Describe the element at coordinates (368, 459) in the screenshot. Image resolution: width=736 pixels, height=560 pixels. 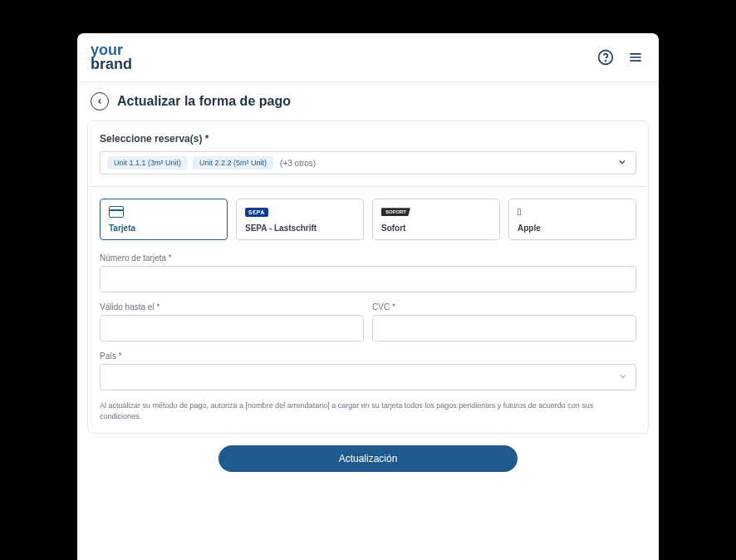
I see `submit-button: Actualización` at that location.